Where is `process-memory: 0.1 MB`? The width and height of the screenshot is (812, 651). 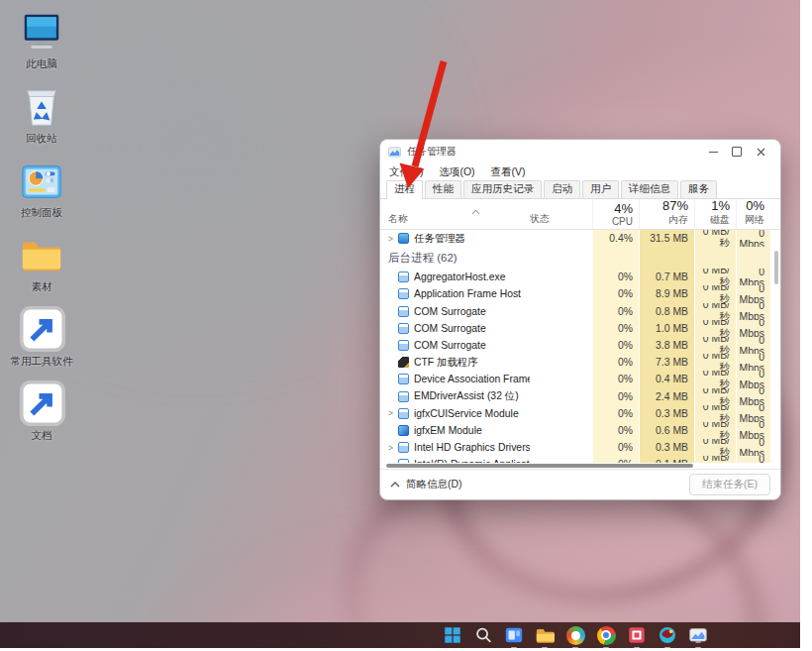
process-memory: 0.1 MB is located at coordinates (666, 460).